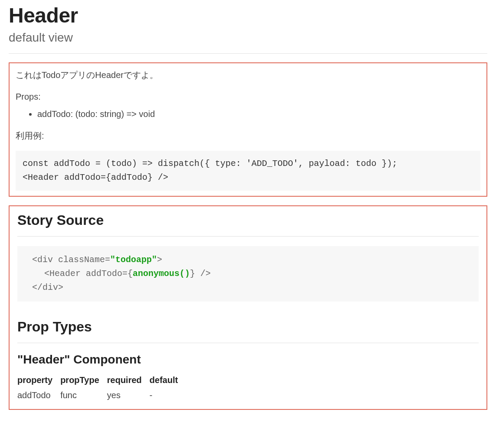  What do you see at coordinates (128, 395) in the screenshot?
I see `table-cell: yes` at bounding box center [128, 395].